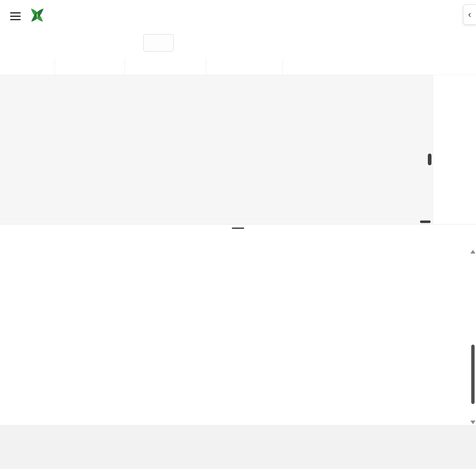  What do you see at coordinates (238, 67) in the screenshot?
I see `file-tab-bar` at bounding box center [238, 67].